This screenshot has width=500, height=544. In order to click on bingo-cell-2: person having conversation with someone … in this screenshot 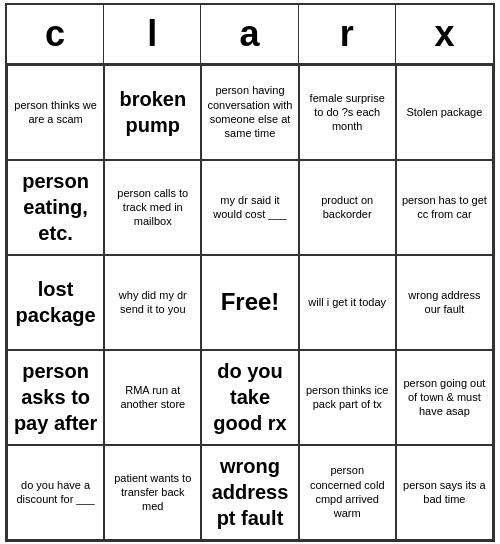, I will do `click(250, 112)`.